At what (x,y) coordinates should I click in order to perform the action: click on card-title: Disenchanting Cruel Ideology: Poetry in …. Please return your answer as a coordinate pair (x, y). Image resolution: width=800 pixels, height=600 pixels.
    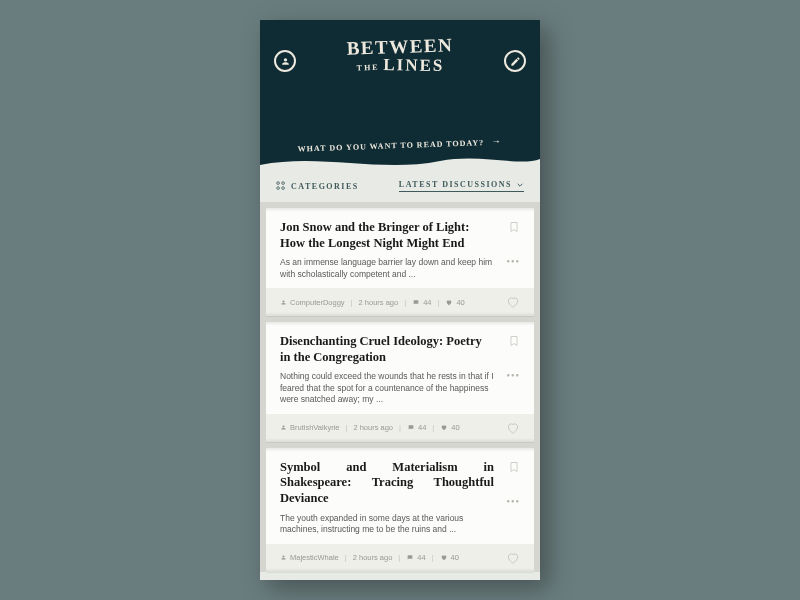
    Looking at the image, I should click on (400, 350).